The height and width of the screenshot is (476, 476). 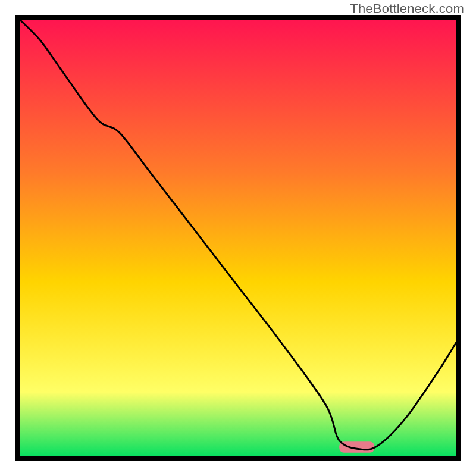 What do you see at coordinates (357, 447) in the screenshot?
I see `optimum-marker` at bounding box center [357, 447].